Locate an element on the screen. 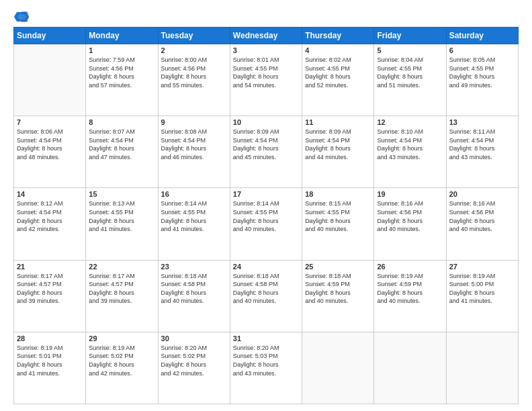  day-info: Sunrise: 8:19 AM Sunset: 5:01 PM Dayligh… is located at coordinates (50, 361).